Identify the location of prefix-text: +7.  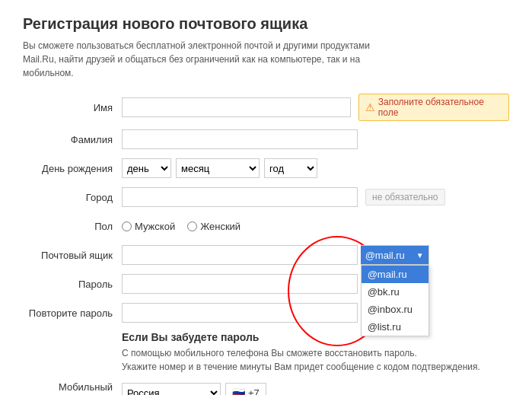
(254, 391).